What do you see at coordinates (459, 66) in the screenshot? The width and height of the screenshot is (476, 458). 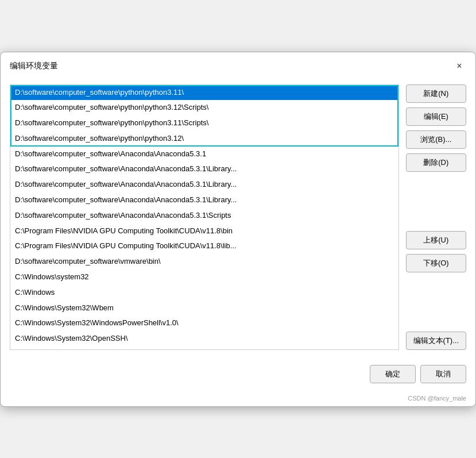 I see `close-button: ×` at bounding box center [459, 66].